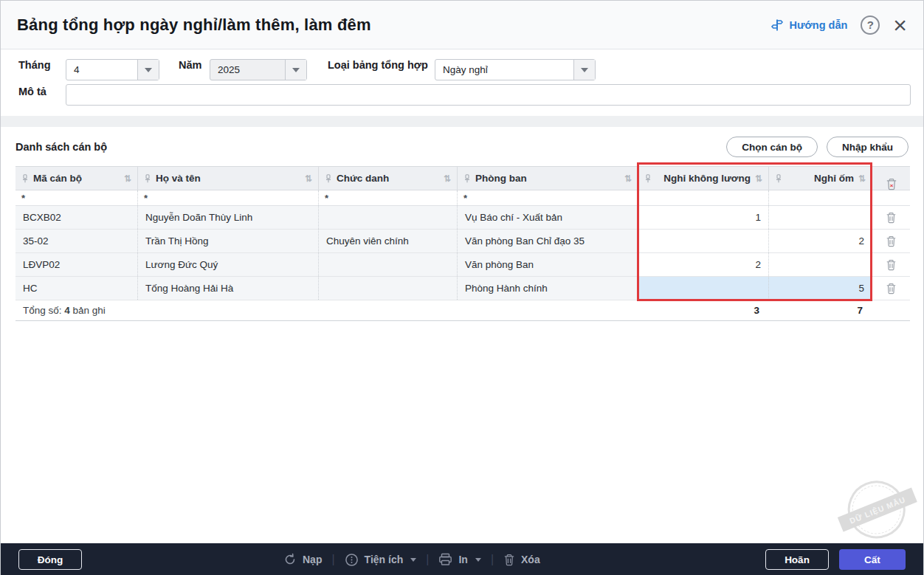 The image size is (924, 575). What do you see at coordinates (820, 241) in the screenshot?
I see `cell-sick-leave: 2` at bounding box center [820, 241].